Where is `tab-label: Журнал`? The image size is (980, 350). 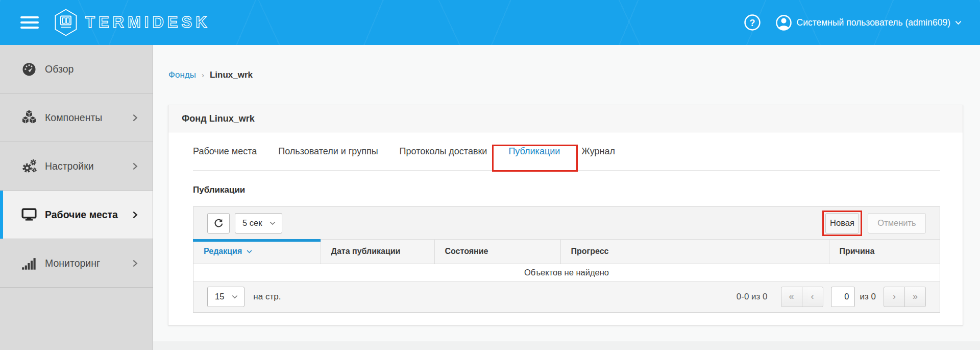
tab-label: Журнал is located at coordinates (598, 151).